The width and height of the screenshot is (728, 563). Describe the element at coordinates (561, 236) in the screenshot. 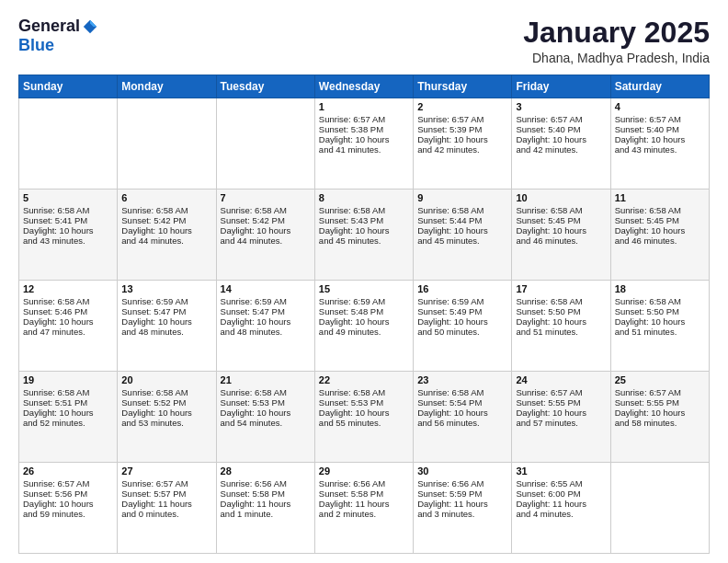

I see `table-row: 10Sunrise: 6:58 AMSunset: 5:45 PMDayligh…` at that location.